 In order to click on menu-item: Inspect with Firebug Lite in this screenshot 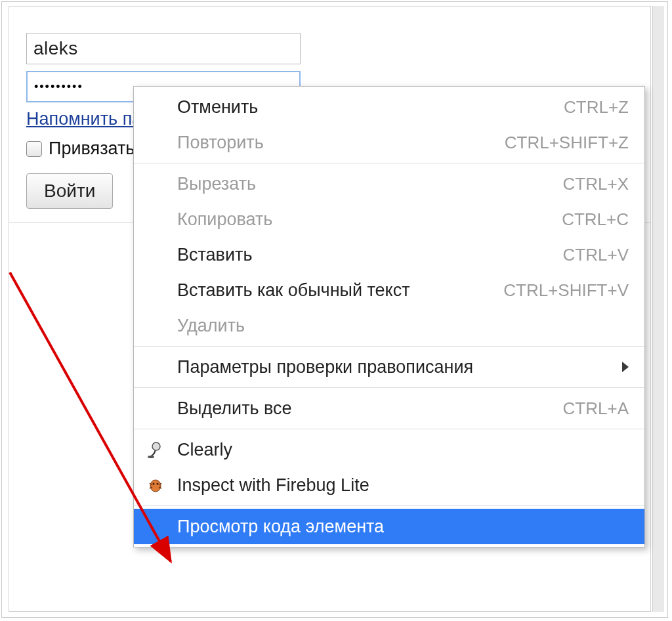, I will do `click(389, 485)`.